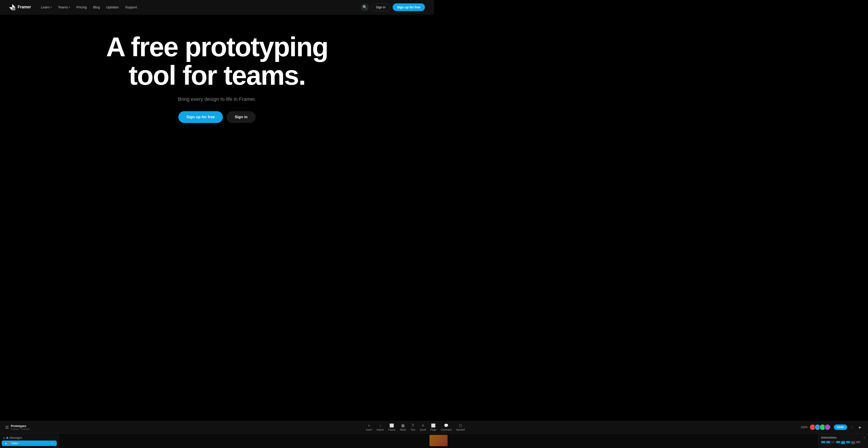  I want to click on logo: Framer, so click(20, 7).